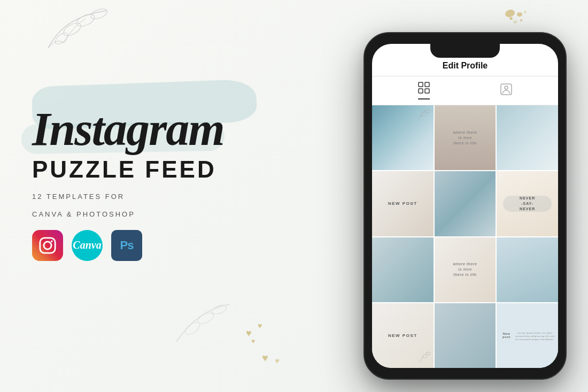 This screenshot has height=392, width=588. Describe the element at coordinates (174, 129) in the screenshot. I see `main-title: Instagram` at that location.